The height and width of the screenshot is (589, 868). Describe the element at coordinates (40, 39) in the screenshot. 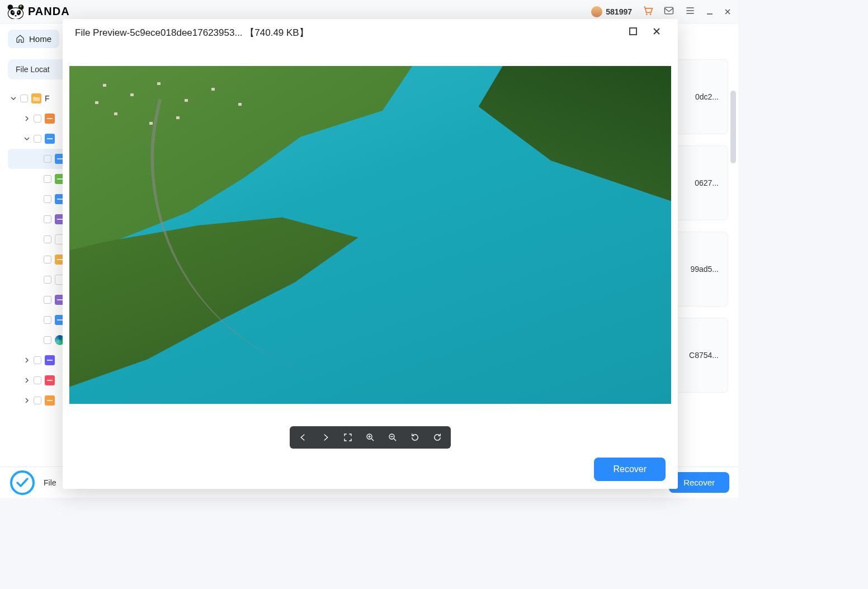

I see `home-label: Home` at that location.